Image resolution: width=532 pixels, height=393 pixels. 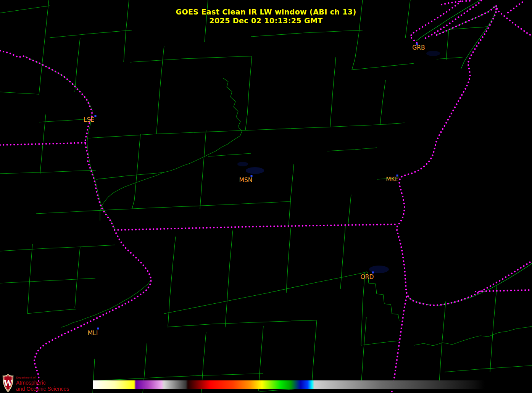 What do you see at coordinates (95, 116) in the screenshot?
I see `station-dot-lse` at bounding box center [95, 116].